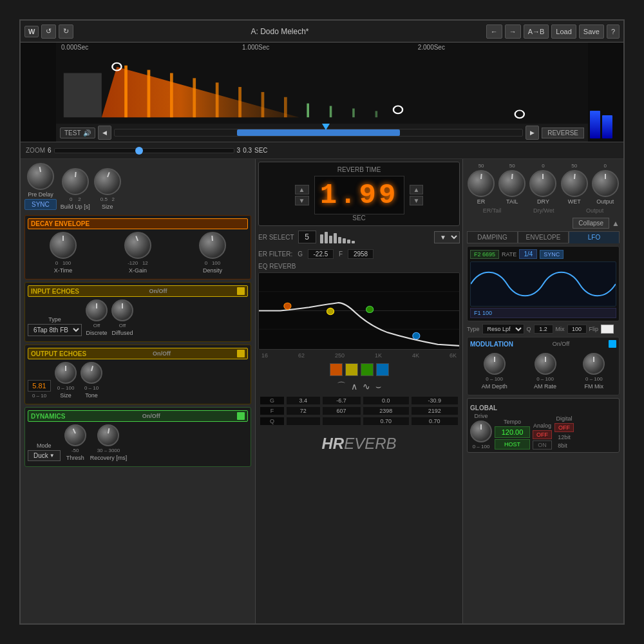 This screenshot has height=644, width=644. Describe the element at coordinates (504, 329) in the screenshot. I see `lfo-type-select: Reso Lpf` at that location.